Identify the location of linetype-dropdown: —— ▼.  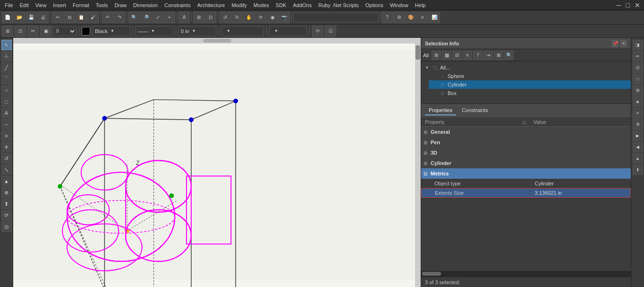
(154, 31).